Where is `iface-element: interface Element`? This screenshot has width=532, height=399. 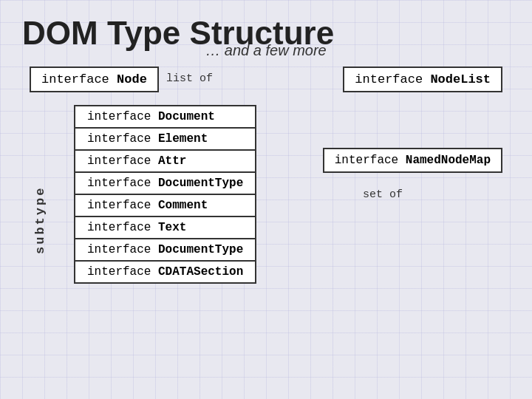 iface-element: interface Element is located at coordinates (166, 138).